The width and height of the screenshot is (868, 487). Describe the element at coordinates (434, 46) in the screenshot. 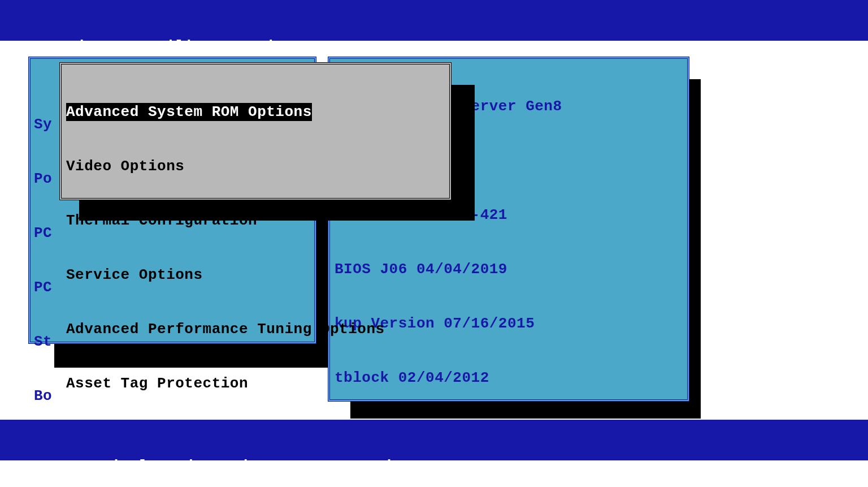

I see `header-line-1: ROM-Based Setup Utility, Version 3.00` at that location.